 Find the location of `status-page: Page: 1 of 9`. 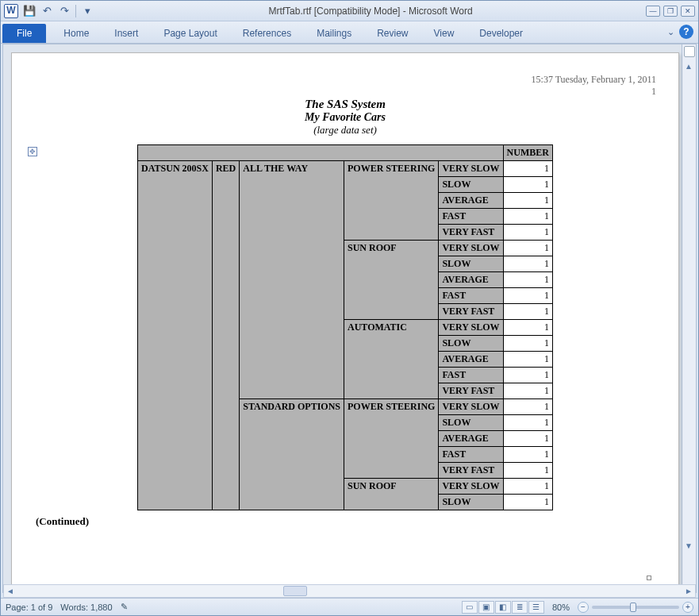

status-page: Page: 1 of 9 is located at coordinates (29, 607).